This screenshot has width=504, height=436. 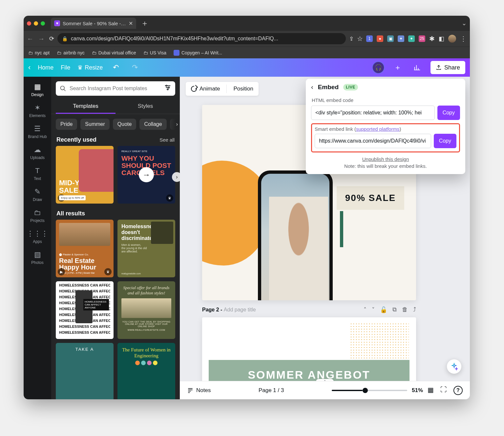 What do you see at coordinates (454, 367) in the screenshot?
I see `magic-assistant-button` at bounding box center [454, 367].